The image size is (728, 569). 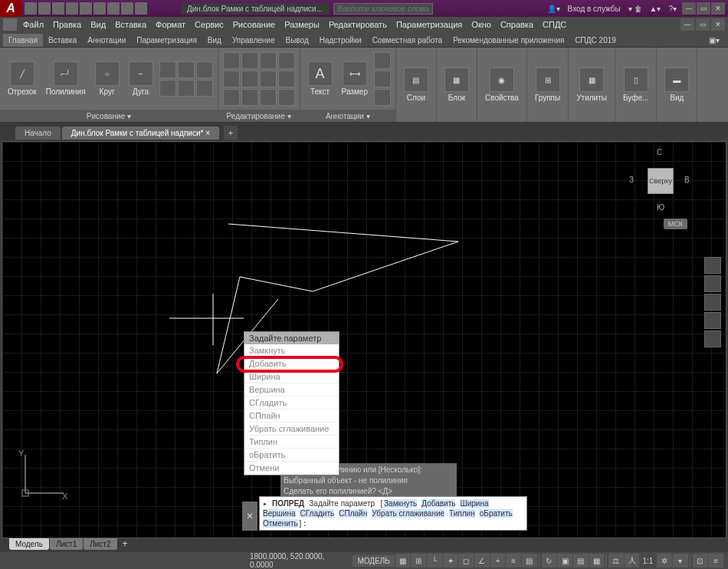 What do you see at coordinates (713, 265) in the screenshot?
I see `nav-wheel-icon` at bounding box center [713, 265].